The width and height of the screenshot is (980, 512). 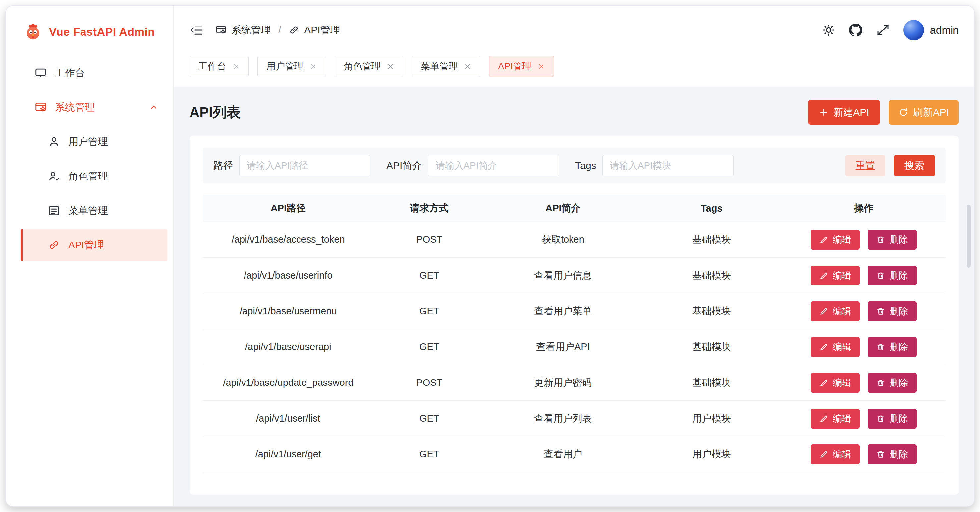 What do you see at coordinates (563, 383) in the screenshot?
I see `api-summary-cell: 更新用户密码` at bounding box center [563, 383].